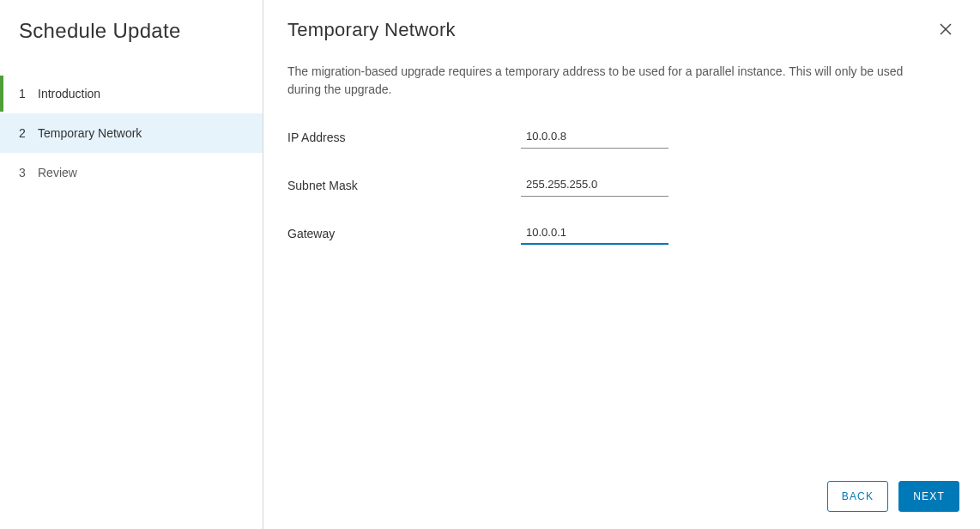  Describe the element at coordinates (28, 173) in the screenshot. I see `step-number: 3` at that location.